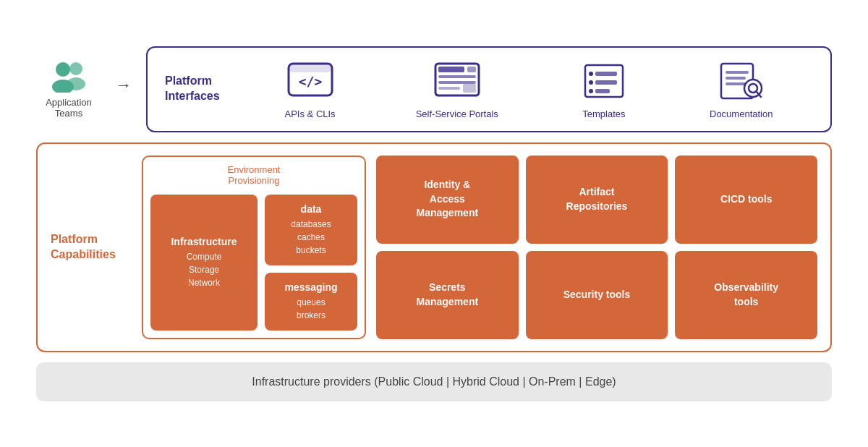 The width and height of the screenshot is (868, 447). I want to click on apis-clis-label: APIs & CLIs, so click(310, 114).